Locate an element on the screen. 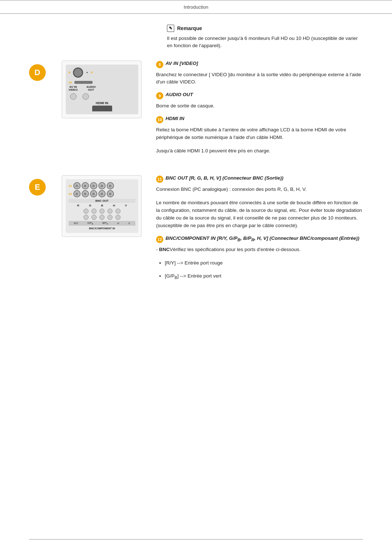  item-12: 12 BNC/COMPONENT IN [R/Y, G/PB, B/PR, H,… is located at coordinates (260, 258).